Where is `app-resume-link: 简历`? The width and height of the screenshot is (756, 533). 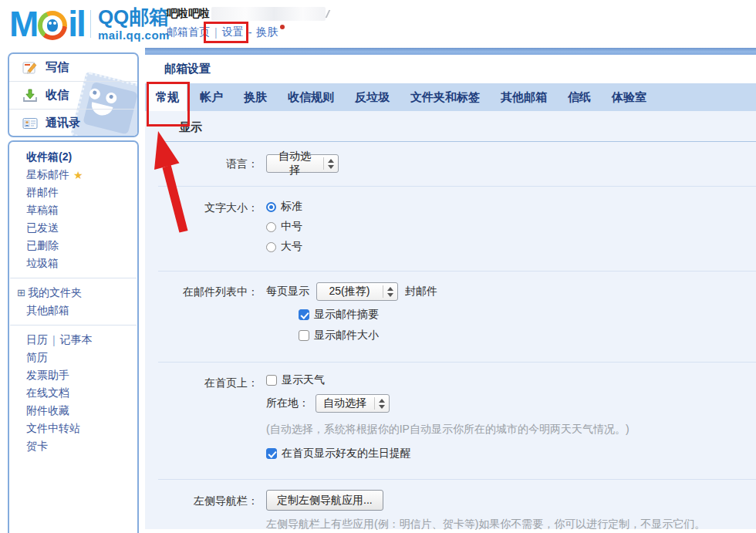
app-resume-link: 简历 is located at coordinates (73, 358).